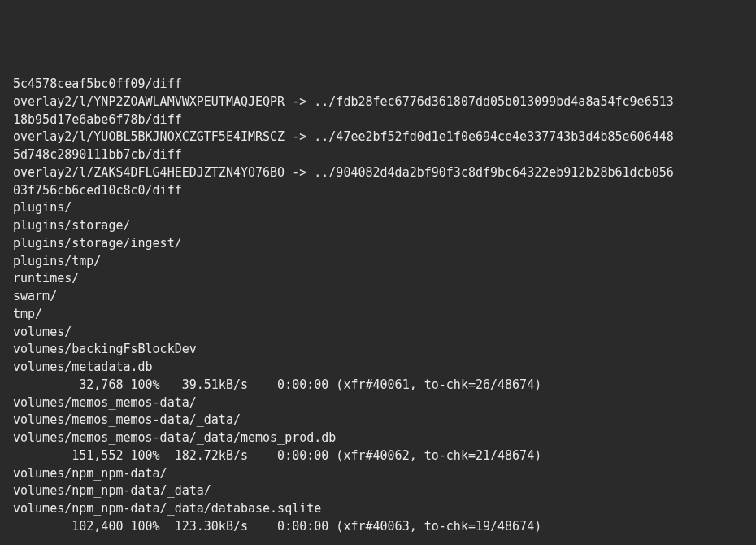 The width and height of the screenshot is (756, 545). What do you see at coordinates (378, 333) in the screenshot?
I see `terminal-line: volumes/` at bounding box center [378, 333].